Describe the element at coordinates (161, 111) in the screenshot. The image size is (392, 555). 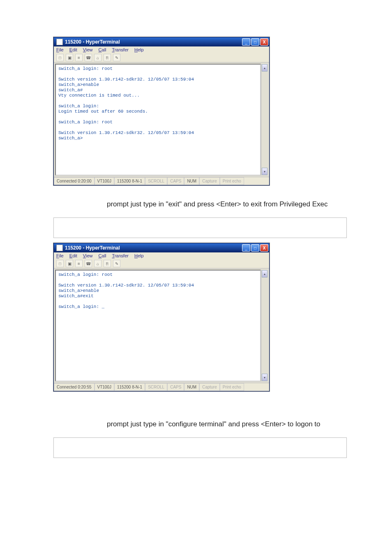
I see `hyperterminal-window-1: 115200 - HyperTerminal _ □ X File Edit V…` at that location.